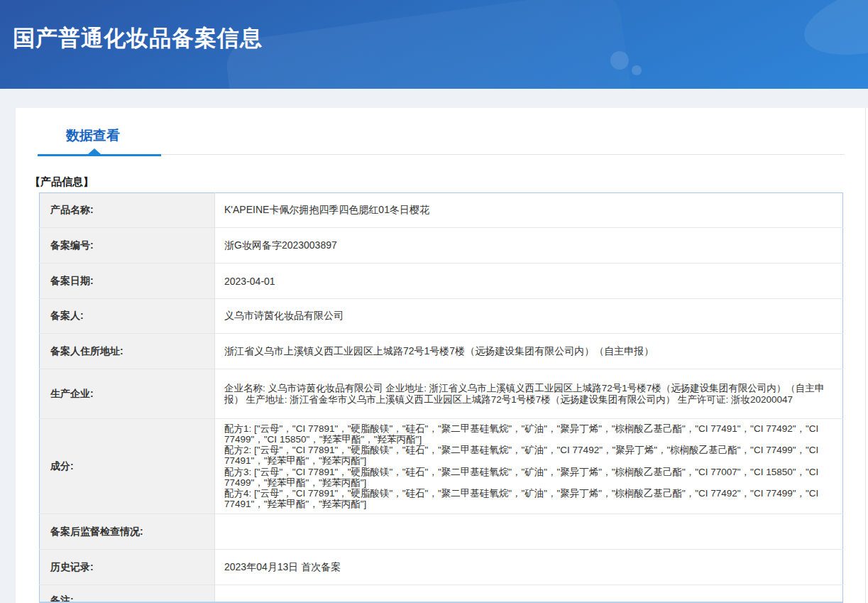 The height and width of the screenshot is (603, 868). What do you see at coordinates (441, 352) in the screenshot?
I see `table-row-registrant-address: 备案人住所地址: 浙江省义乌市上溪镇义西工业园区上城路72号1号楼7楼（远扬建设…` at bounding box center [441, 352].